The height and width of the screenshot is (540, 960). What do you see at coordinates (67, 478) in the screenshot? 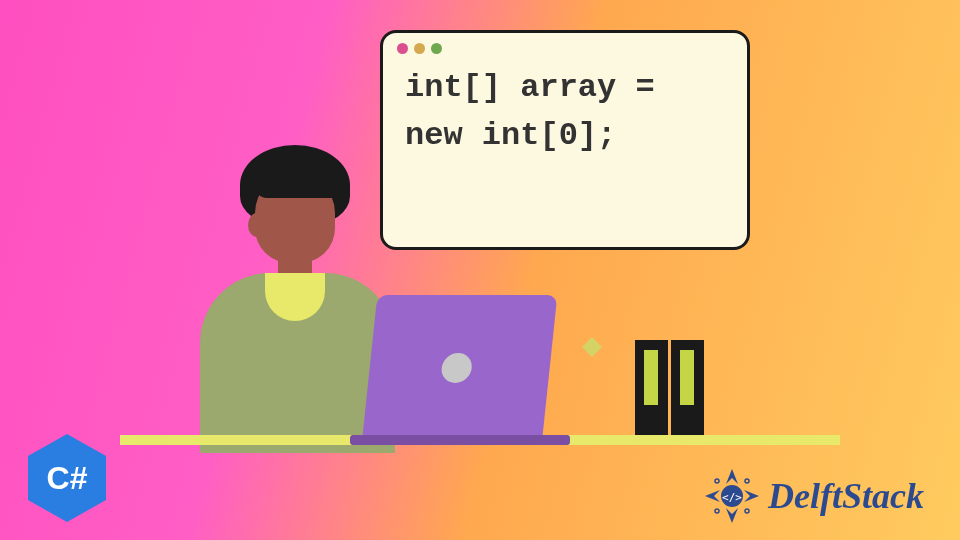
I see `csharp-badge: C#` at bounding box center [67, 478].